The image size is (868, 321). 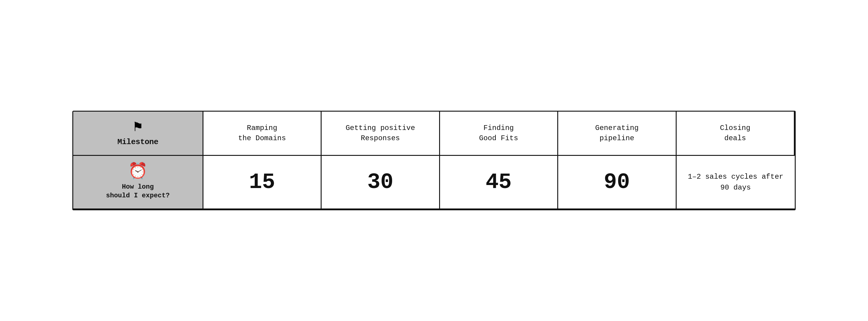 What do you see at coordinates (499, 182) in the screenshot?
I see `value-fits: 45` at bounding box center [499, 182].